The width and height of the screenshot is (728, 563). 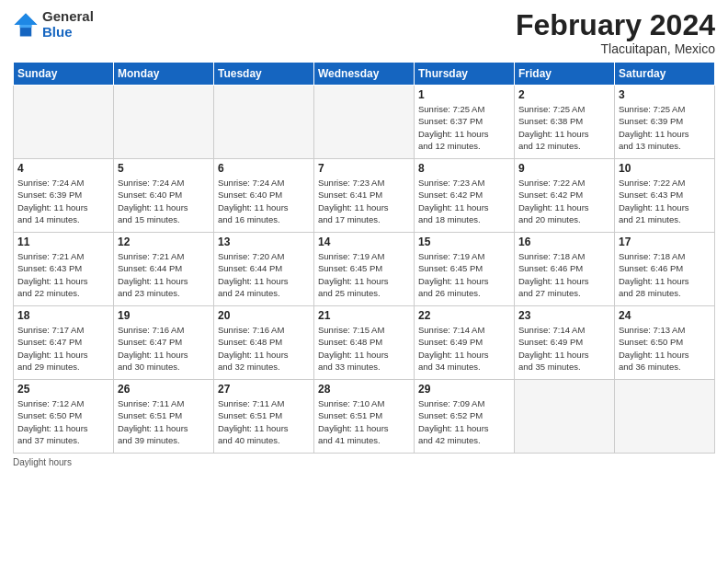 What do you see at coordinates (265, 417) in the screenshot?
I see `calendar-cell: 27Sunrise: 7:11 AMSunset: 6:51 PMDayligh…` at bounding box center [265, 417].